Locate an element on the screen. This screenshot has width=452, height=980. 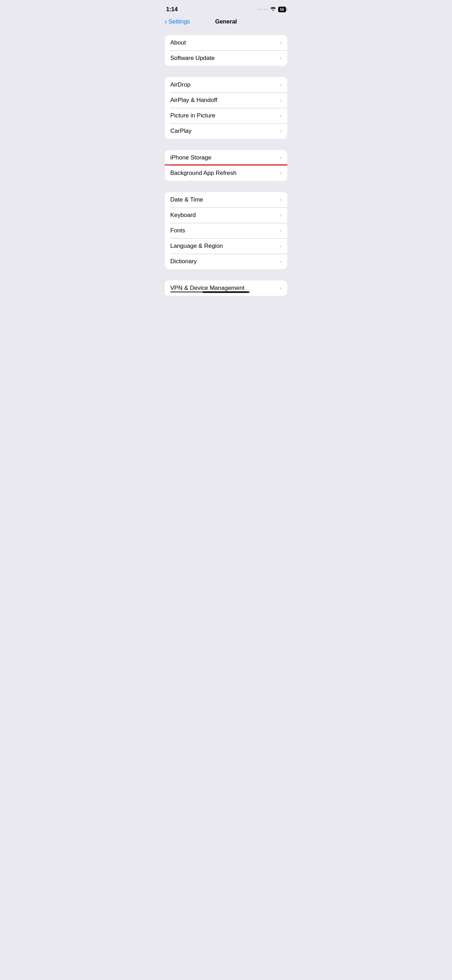
back-chevron-icon: ‹ is located at coordinates (166, 21).